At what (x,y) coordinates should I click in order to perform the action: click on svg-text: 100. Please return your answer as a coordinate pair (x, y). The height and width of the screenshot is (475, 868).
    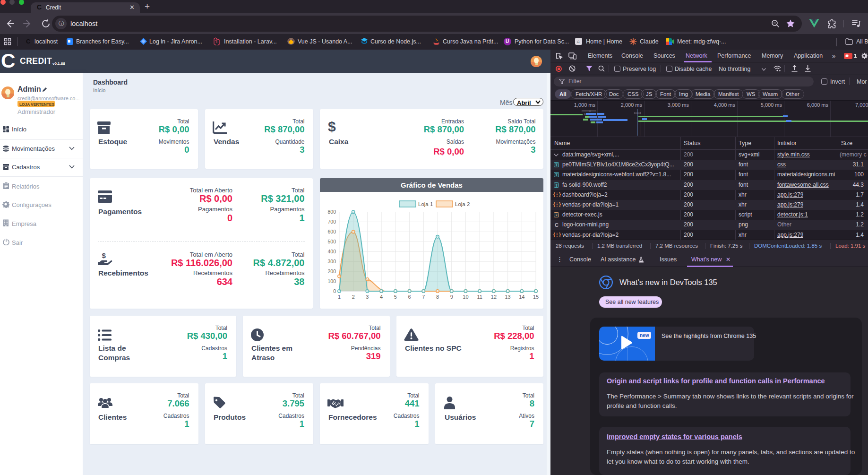
    Looking at the image, I should click on (332, 281).